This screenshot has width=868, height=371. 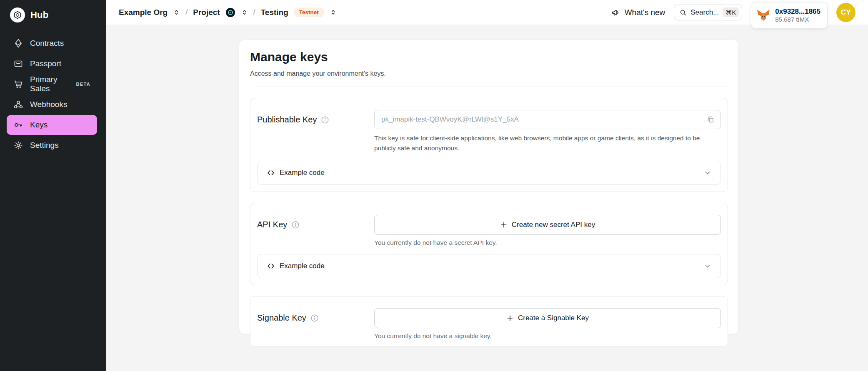 What do you see at coordinates (52, 84) in the screenshot?
I see `sidebar-item-primary-sales: Primary Sales BETA` at bounding box center [52, 84].